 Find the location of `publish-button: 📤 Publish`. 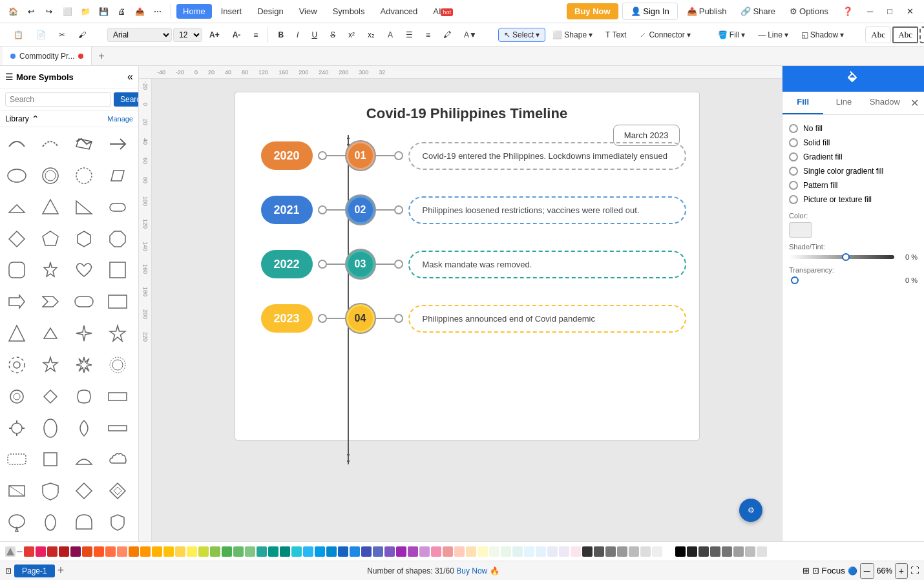

publish-button: 📤 Publish is located at coordinates (707, 12).